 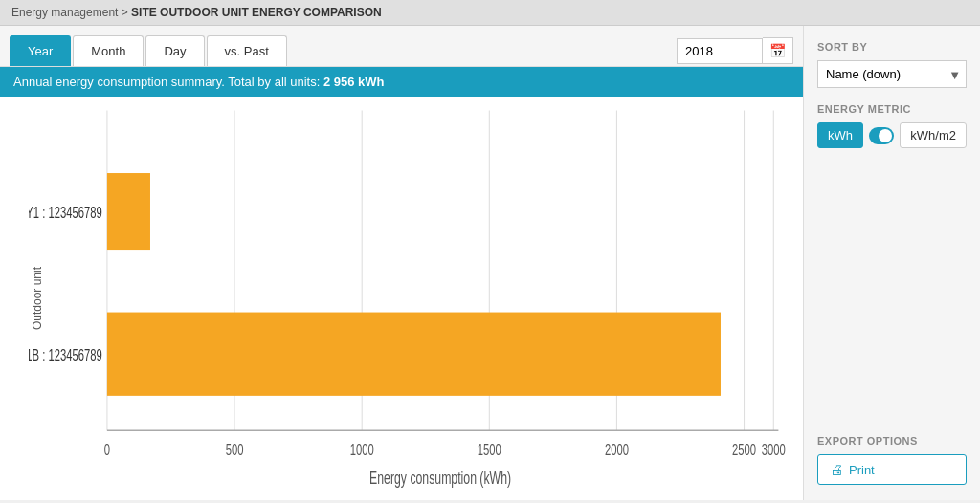 What do you see at coordinates (892, 441) in the screenshot?
I see `export-title: EXPORT OPTIONS` at bounding box center [892, 441].